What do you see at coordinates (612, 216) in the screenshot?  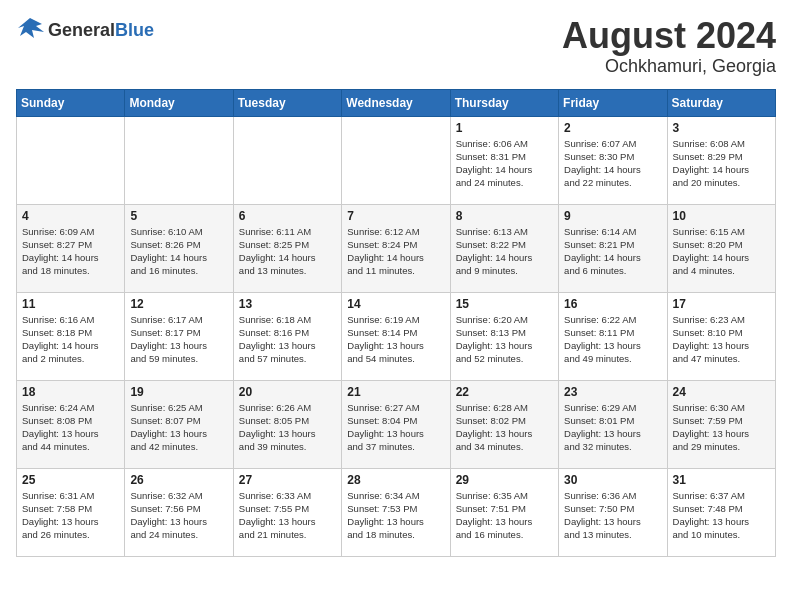 I see `day-number: 9` at bounding box center [612, 216].